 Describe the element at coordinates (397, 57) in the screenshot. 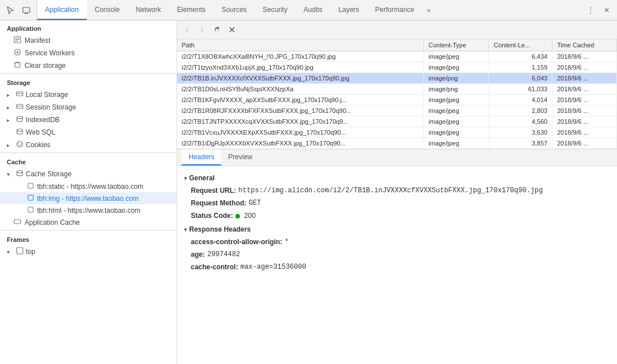

I see `table-row: i2/2/T1X8OBXwhcXXal8NYH_!!0.JPG_170x170q…` at that location.